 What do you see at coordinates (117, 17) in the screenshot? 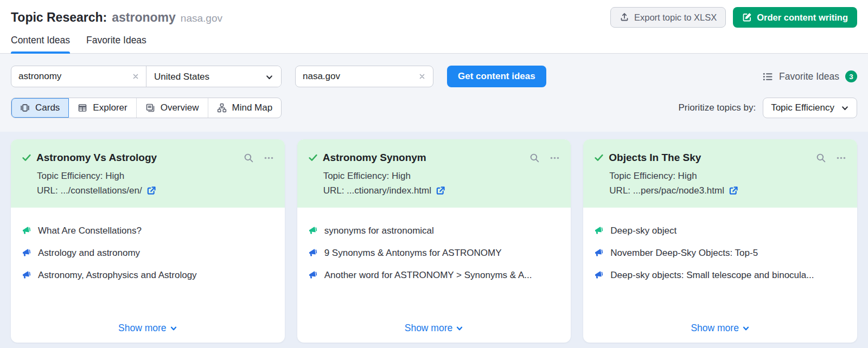
I see `page-title: Topic Research: astronomy nasa.gov` at bounding box center [117, 17].